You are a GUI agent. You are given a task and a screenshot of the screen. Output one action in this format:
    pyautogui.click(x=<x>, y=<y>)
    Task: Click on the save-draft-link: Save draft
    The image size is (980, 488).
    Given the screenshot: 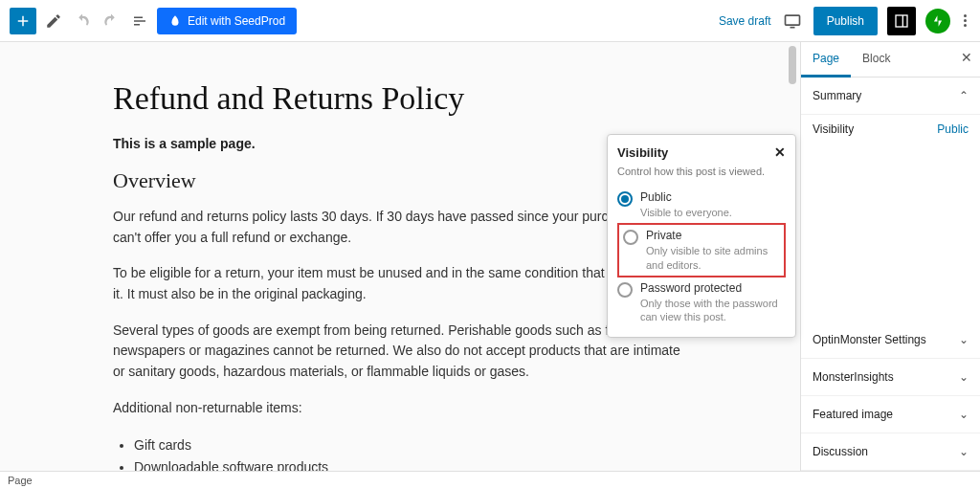 What is the action you would take?
    pyautogui.click(x=745, y=21)
    